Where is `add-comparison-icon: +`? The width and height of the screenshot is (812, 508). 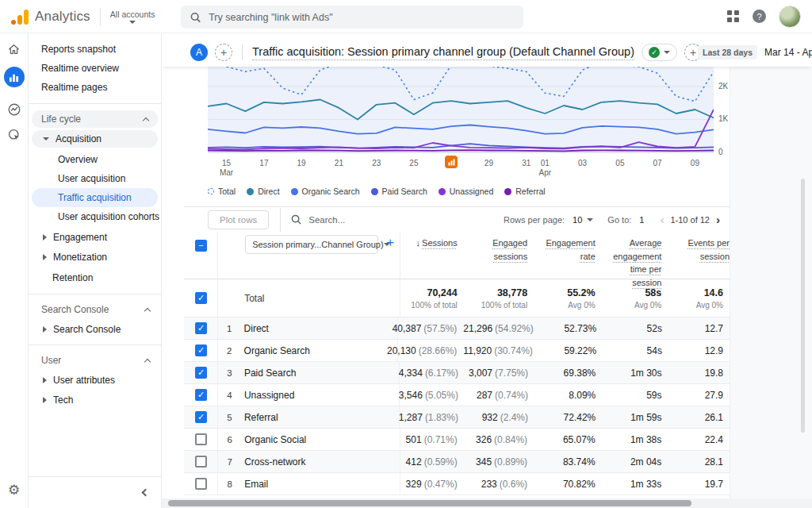
add-comparison-icon: + is located at coordinates (224, 52).